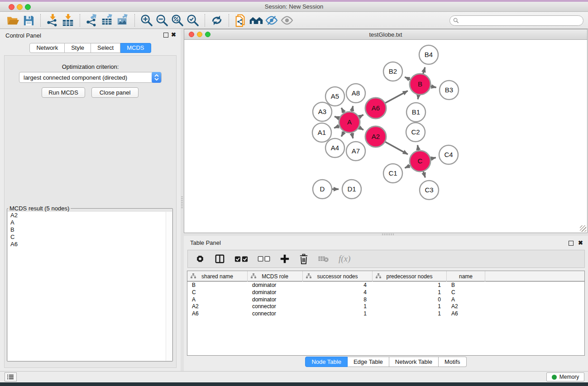  What do you see at coordinates (397, 148) in the screenshot?
I see `edge-A2-C` at bounding box center [397, 148].